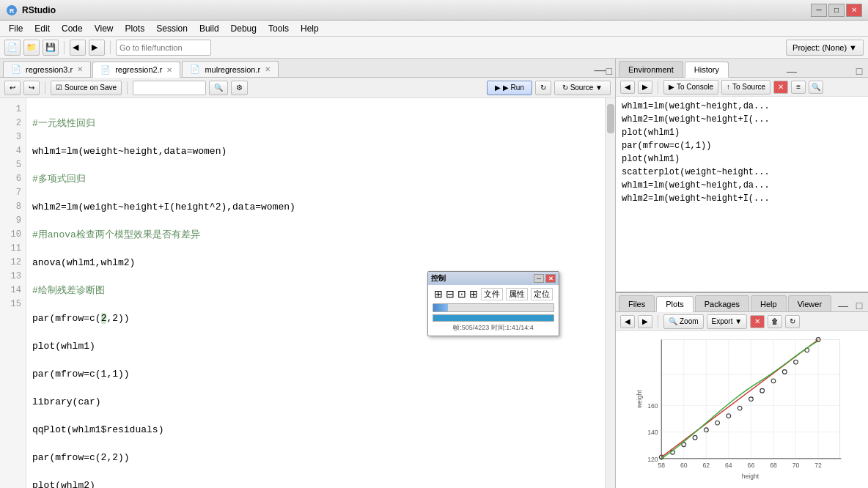 The width and height of the screenshot is (868, 488). Describe the element at coordinates (819, 10) in the screenshot. I see `minimize-button: ─` at that location.